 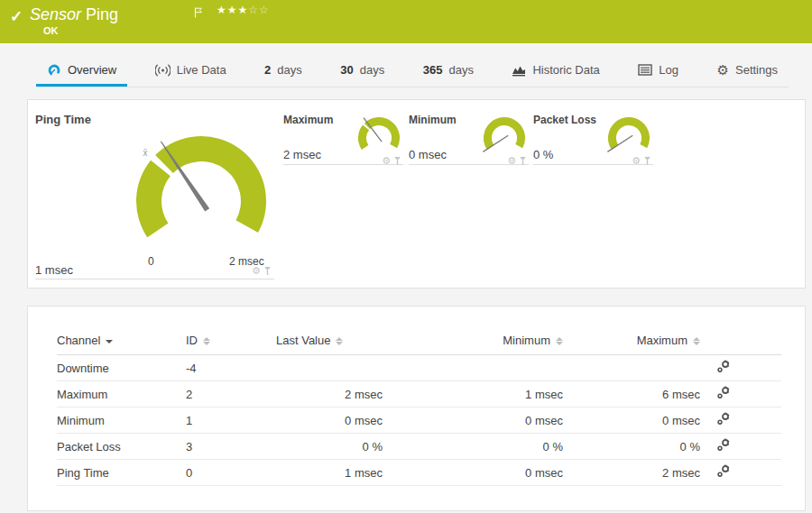 What do you see at coordinates (259, 10) in the screenshot?
I see `stars-empty: ☆☆` at bounding box center [259, 10].